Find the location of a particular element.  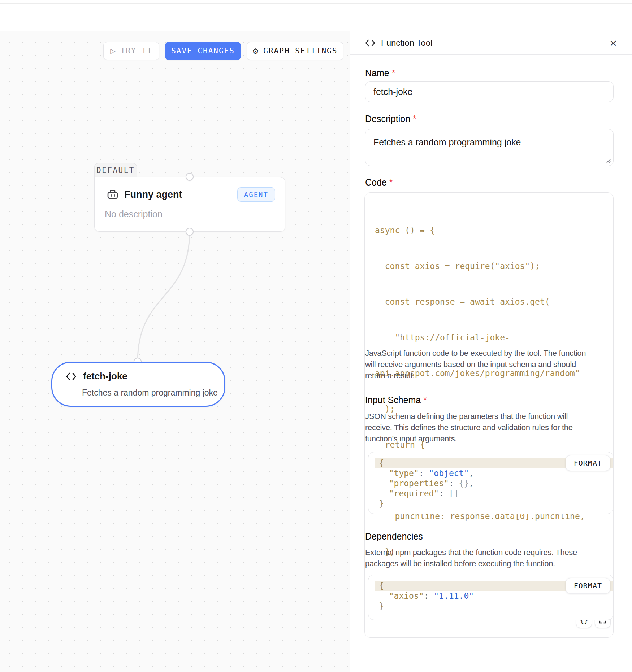

agent-node-header: Funny agent AGENT is located at coordinates (191, 195).